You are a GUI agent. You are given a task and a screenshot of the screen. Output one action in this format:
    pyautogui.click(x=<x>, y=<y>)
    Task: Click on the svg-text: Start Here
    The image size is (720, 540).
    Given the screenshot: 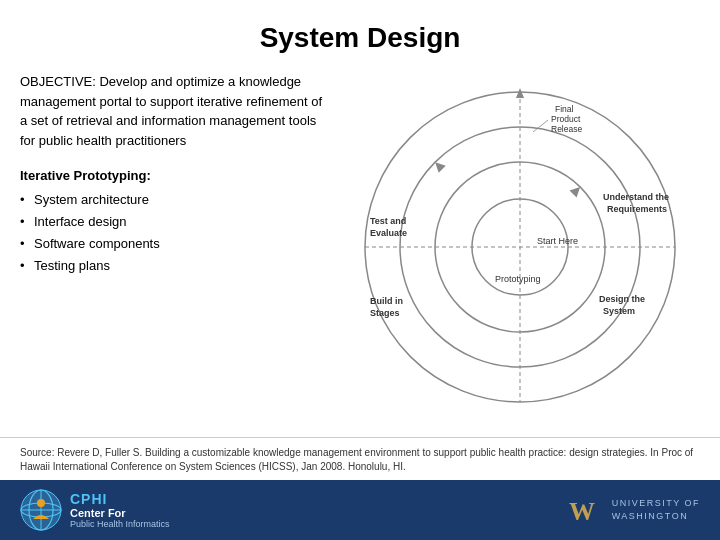 What is the action you would take?
    pyautogui.click(x=558, y=241)
    